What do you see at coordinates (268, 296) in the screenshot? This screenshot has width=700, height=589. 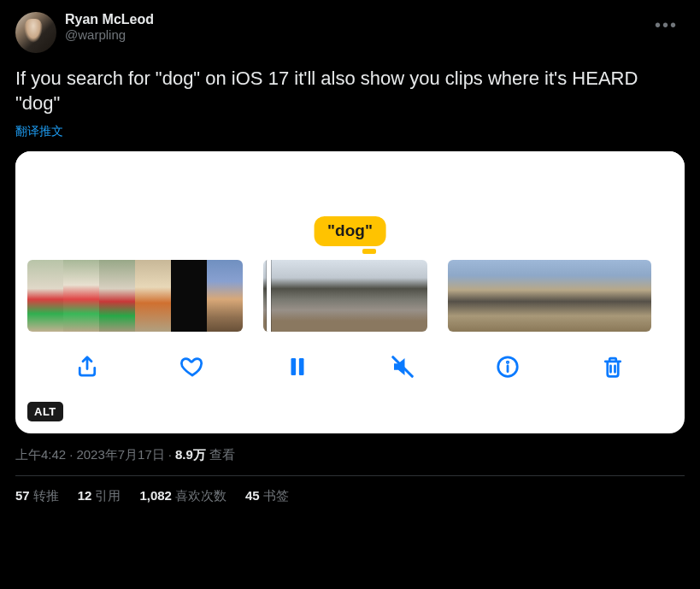 I see `playhead` at bounding box center [268, 296].